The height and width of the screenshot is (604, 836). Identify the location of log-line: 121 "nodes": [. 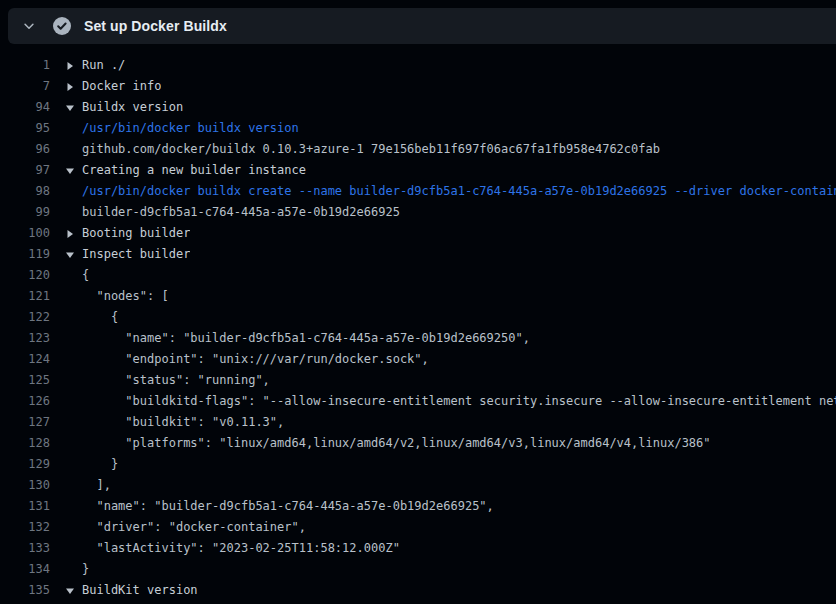
(418, 296).